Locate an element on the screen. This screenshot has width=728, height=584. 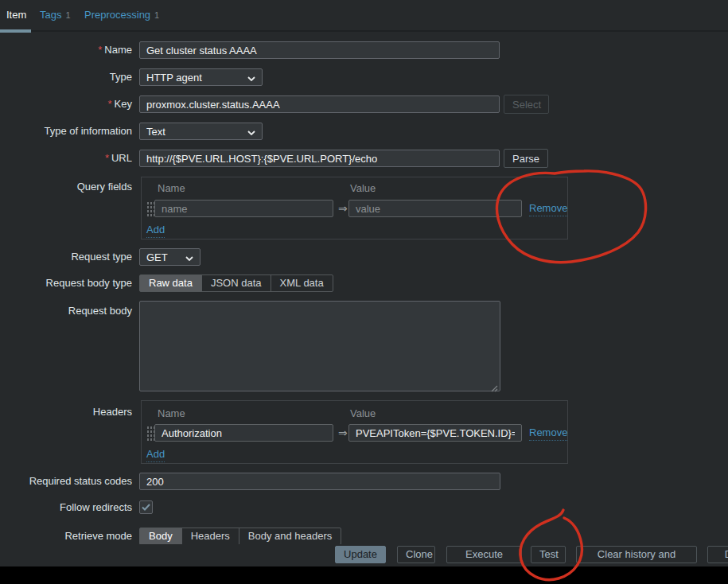
query-fields-value-column-header: Value is located at coordinates (363, 189).